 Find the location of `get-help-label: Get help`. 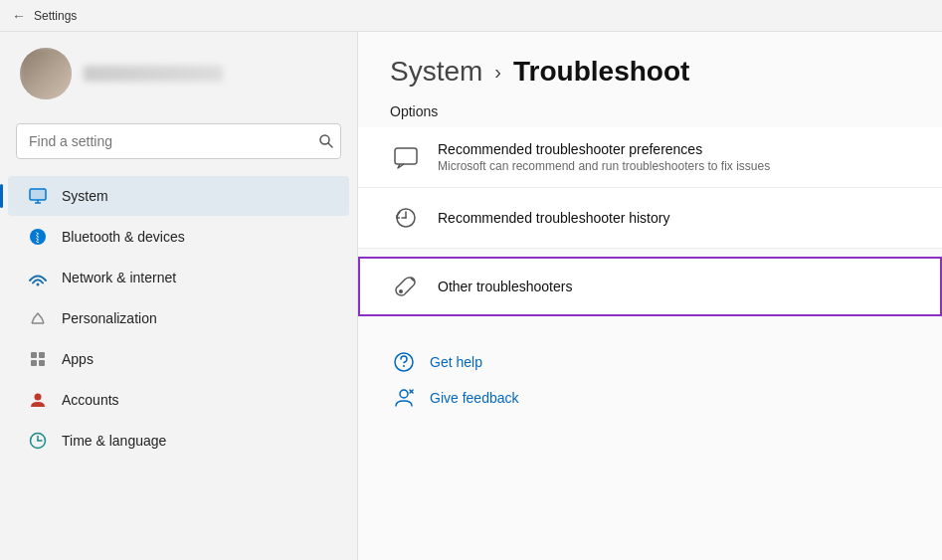

get-help-label: Get help is located at coordinates (456, 362).